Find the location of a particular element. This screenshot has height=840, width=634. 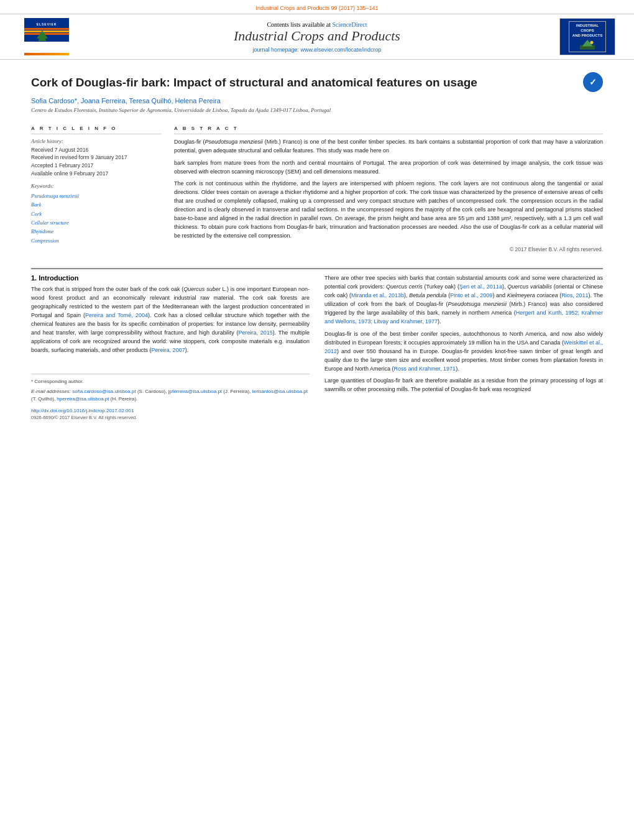

title-section: Cork of Douglas-fir bark: Impact of stru… is located at coordinates (307, 95).